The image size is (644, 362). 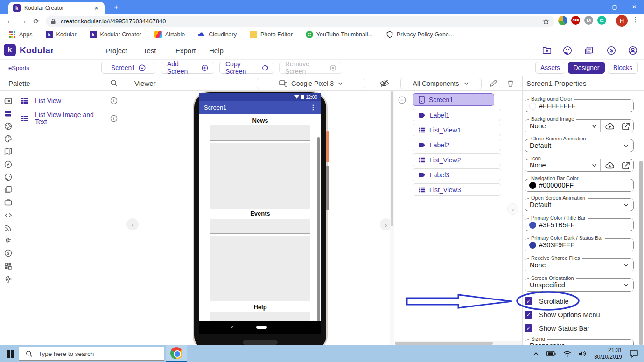 I want to click on tree-node-label3: Label3, so click(x=457, y=174).